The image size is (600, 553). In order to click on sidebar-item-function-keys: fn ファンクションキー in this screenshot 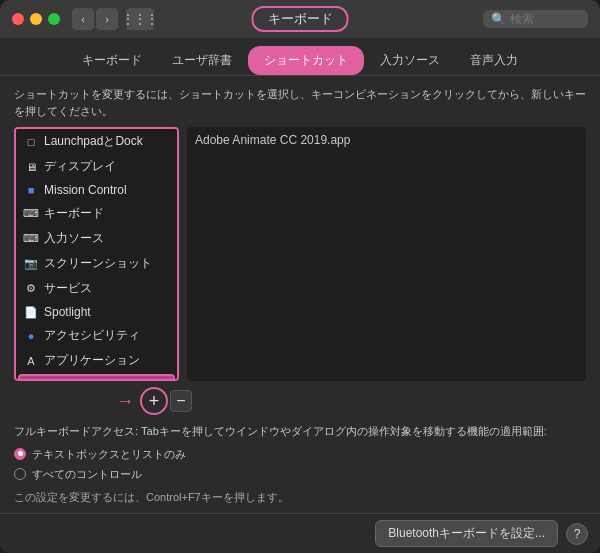, I will do `click(96, 378)`.